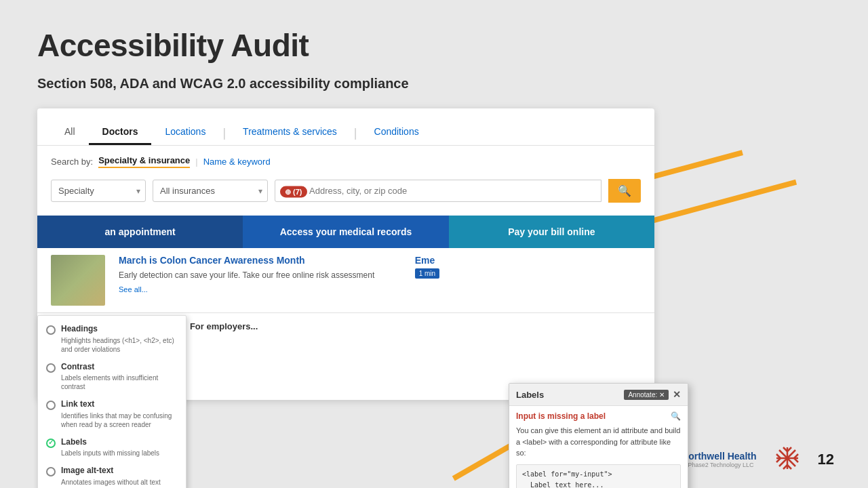  Describe the element at coordinates (260, 275) in the screenshot. I see `news-text: Early detection can save your life. Take…` at that location.